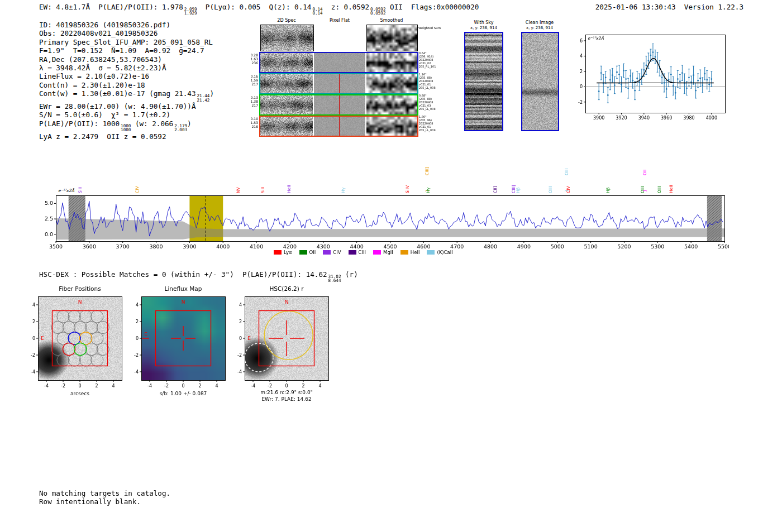  What do you see at coordinates (432, 130) in the screenshot?
I see `fiber-info-labels-line: 205_LL_009` at bounding box center [432, 130].